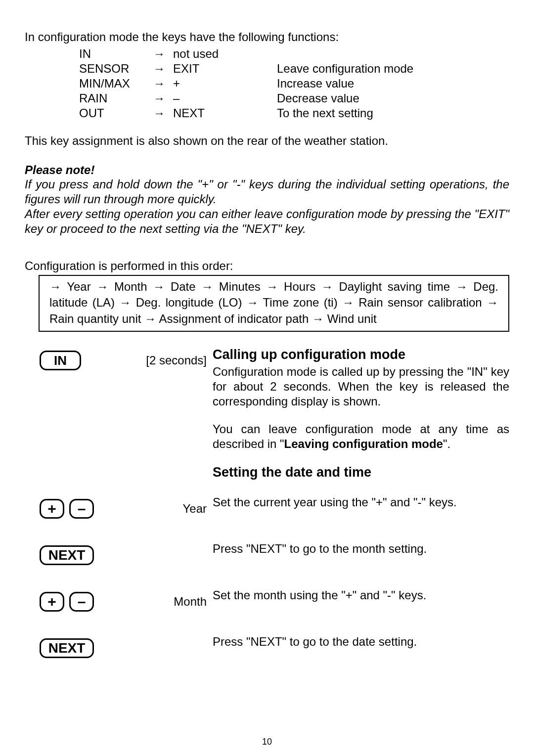 The height and width of the screenshot is (756, 534). What do you see at coordinates (153, 507) in the screenshot?
I see `year-label: Year` at bounding box center [153, 507].